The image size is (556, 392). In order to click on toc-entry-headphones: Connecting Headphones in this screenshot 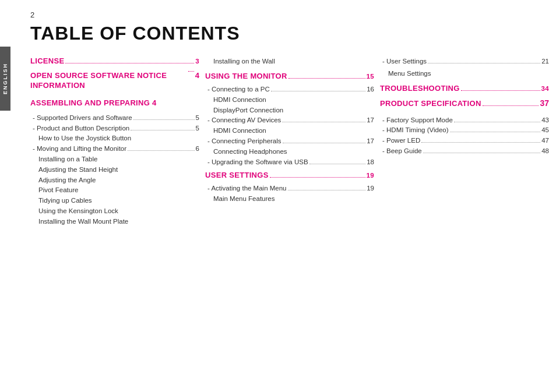, I will do `click(290, 152)`.